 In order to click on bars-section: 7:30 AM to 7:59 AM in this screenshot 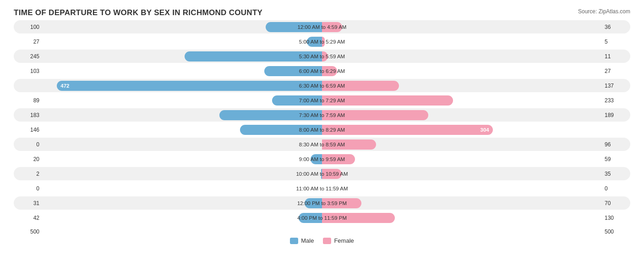, I will do `click(322, 115)`.